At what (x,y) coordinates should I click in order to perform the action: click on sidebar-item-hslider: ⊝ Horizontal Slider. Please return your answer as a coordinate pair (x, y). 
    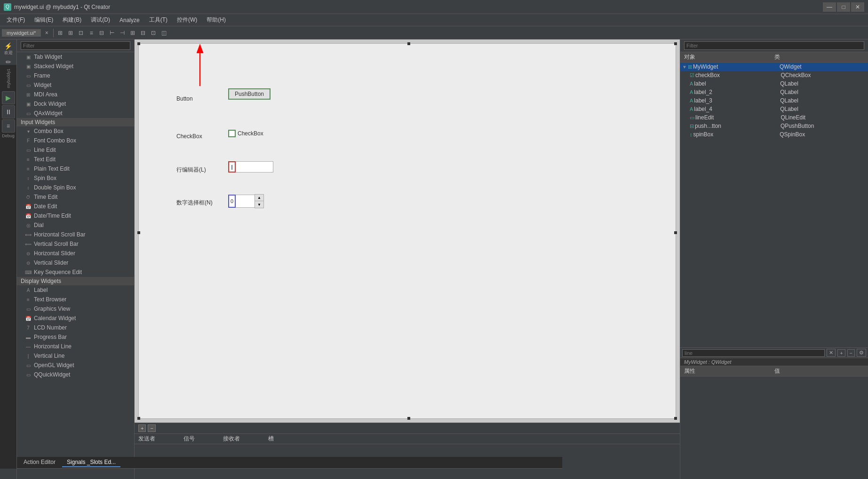
    Looking at the image, I should click on (75, 253).